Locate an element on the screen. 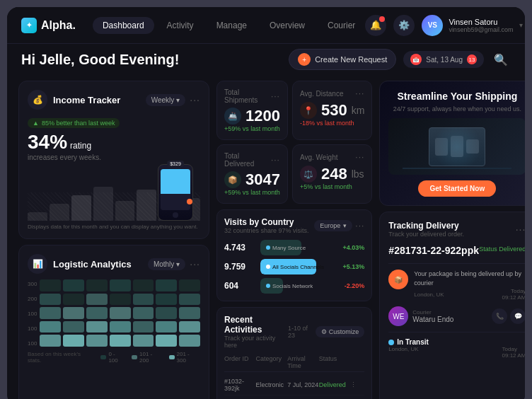  visits-header: Visits by Country 32 countries share 97%… is located at coordinates (294, 226).